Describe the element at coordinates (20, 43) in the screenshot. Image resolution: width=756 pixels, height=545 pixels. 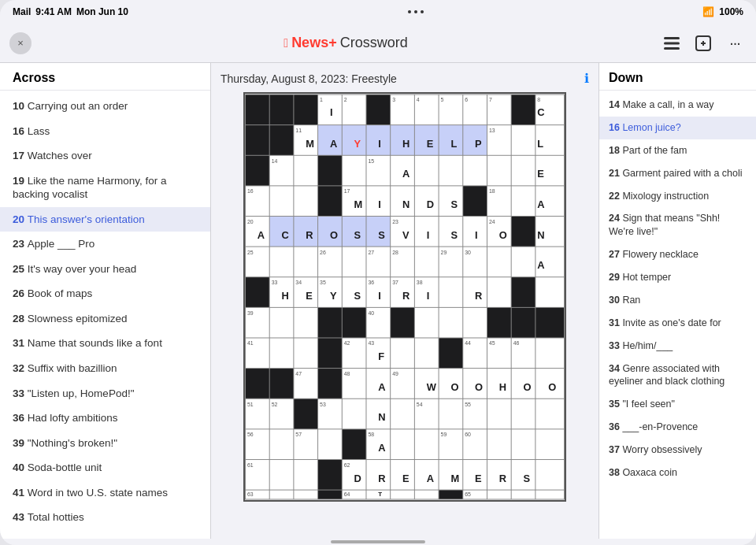
I see `close-button: ×` at that location.